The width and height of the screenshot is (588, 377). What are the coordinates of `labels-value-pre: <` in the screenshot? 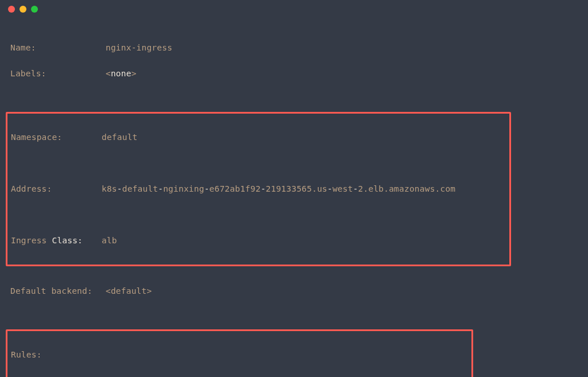 It's located at (108, 73).